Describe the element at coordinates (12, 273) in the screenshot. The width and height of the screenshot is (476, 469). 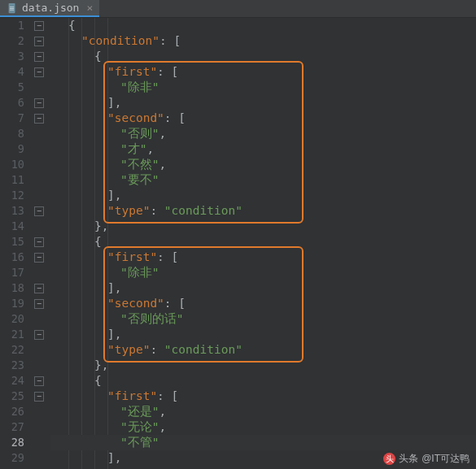
I see `line-number: 17` at that location.